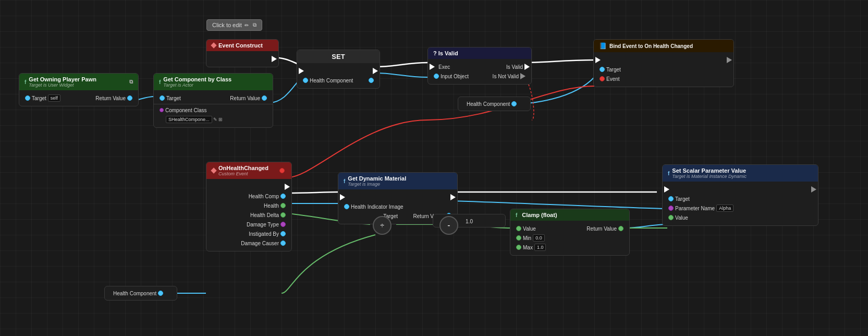  Describe the element at coordinates (263, 224) in the screenshot. I see `damage-type-label: Damage Type` at that location.